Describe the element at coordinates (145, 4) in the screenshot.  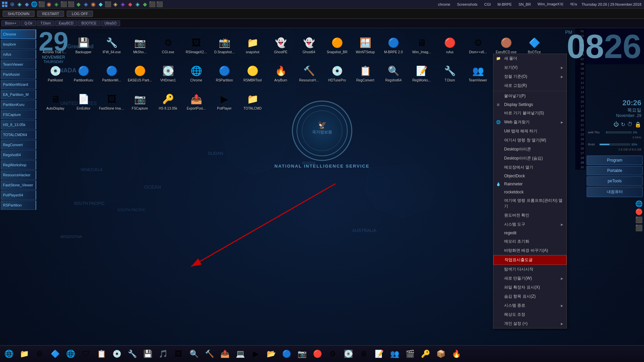
I see `taskbar-icon-19: ◆` at that location.